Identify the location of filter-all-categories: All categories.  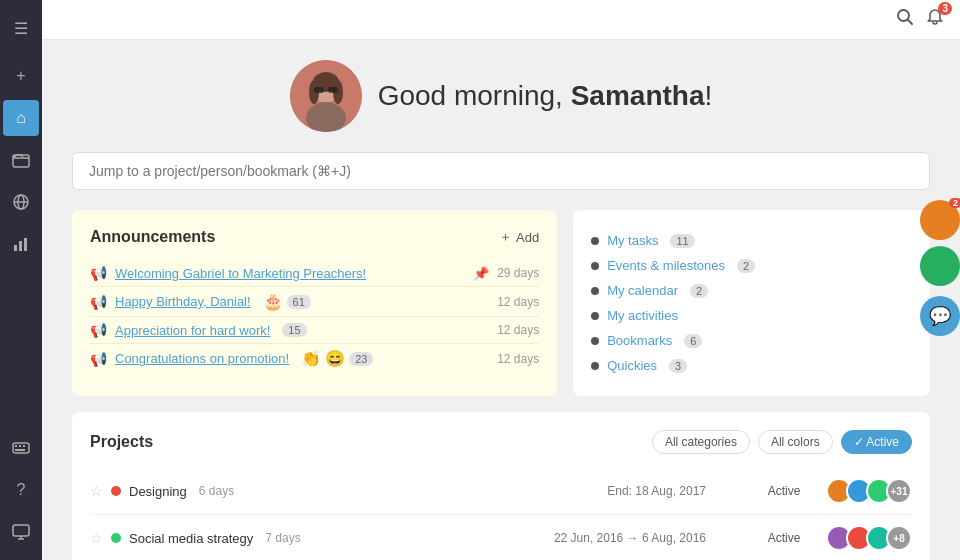
(701, 442).